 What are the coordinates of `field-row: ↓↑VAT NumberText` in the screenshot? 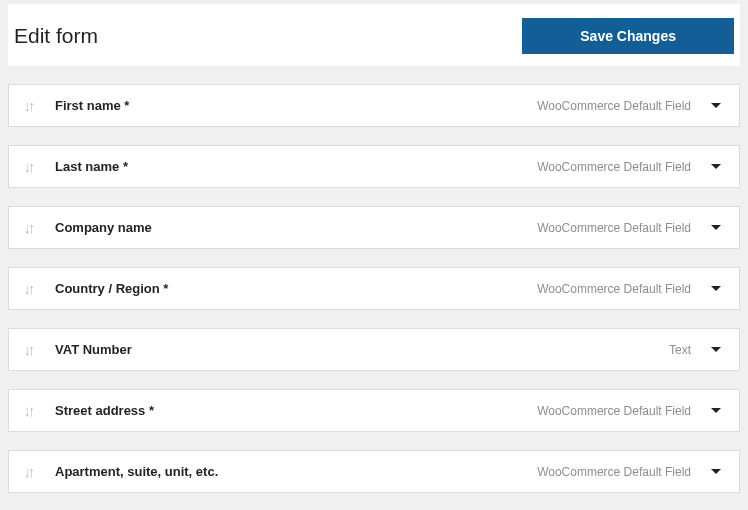 It's located at (374, 350).